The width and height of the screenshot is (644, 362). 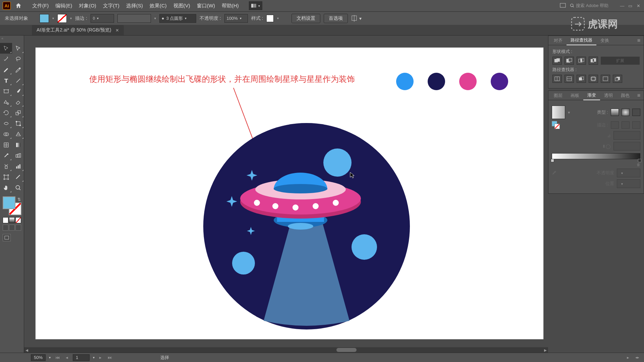 What do you see at coordinates (18, 145) in the screenshot?
I see `gradient-tool` at bounding box center [18, 145].